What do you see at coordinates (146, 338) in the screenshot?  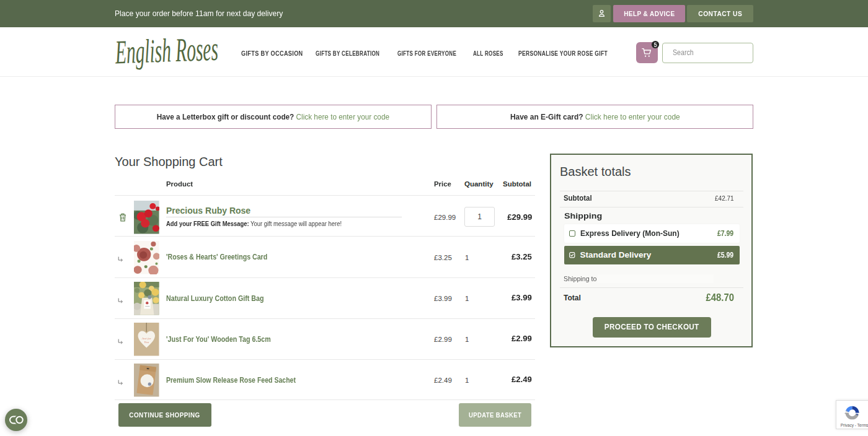 I see `svg-text: Just for` at bounding box center [146, 338].